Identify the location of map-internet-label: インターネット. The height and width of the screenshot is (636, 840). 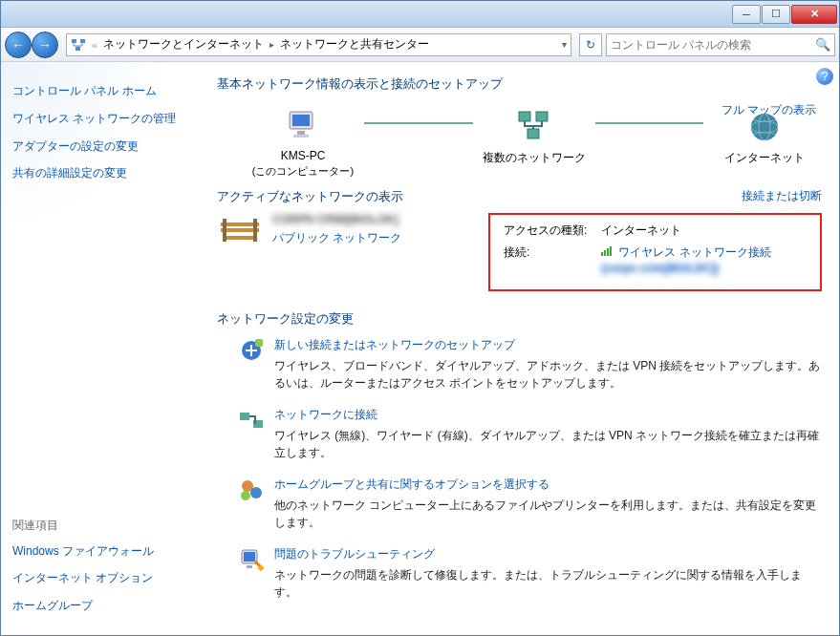
(765, 159).